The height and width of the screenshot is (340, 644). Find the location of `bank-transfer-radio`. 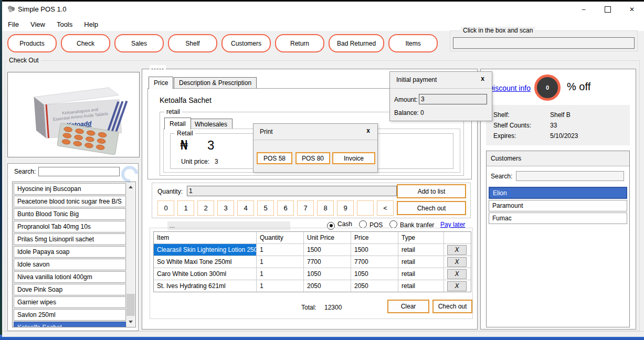

bank-transfer-radio is located at coordinates (394, 225).